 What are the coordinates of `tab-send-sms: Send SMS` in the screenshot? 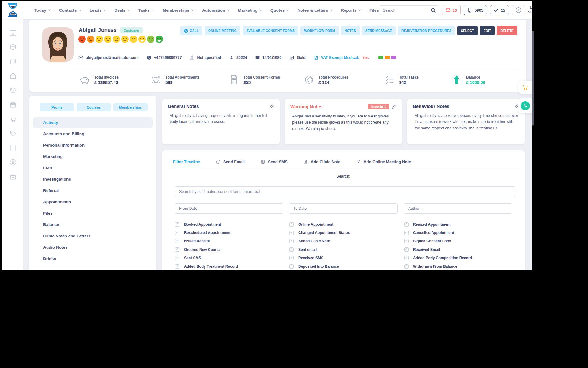 It's located at (274, 162).